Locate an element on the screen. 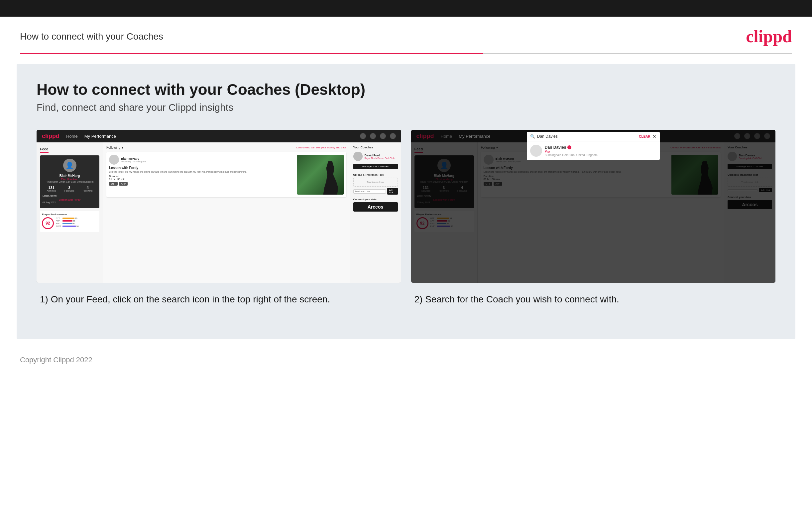  nav-home-1: Home is located at coordinates (72, 136).